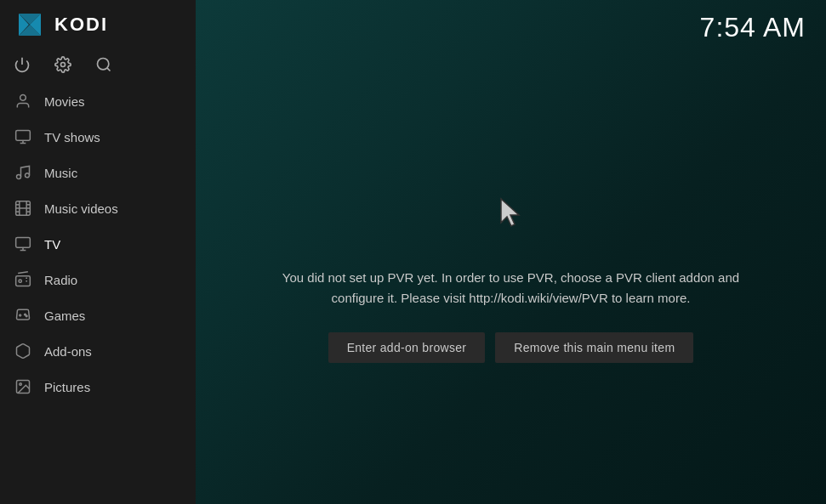  Describe the element at coordinates (30, 25) in the screenshot. I see `kodi-logo` at that location.